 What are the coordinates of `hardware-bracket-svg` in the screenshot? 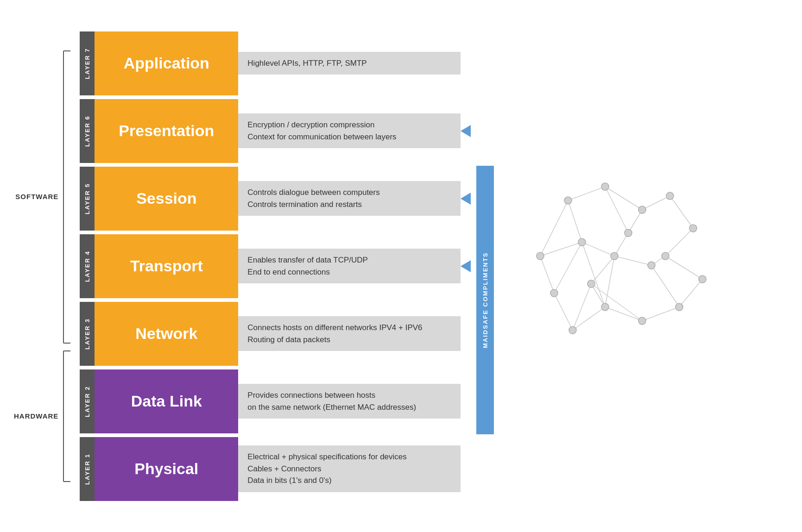 It's located at (68, 416).